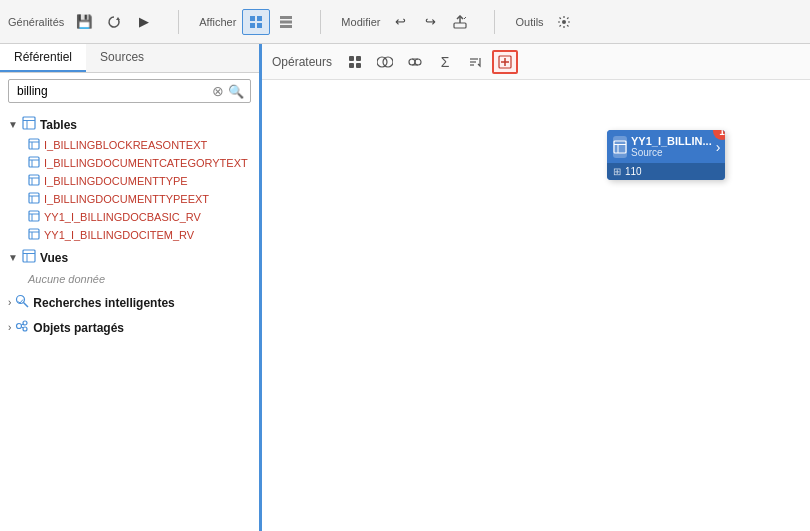  I want to click on recherches-header: › Recherches intelligentes, so click(130, 302).